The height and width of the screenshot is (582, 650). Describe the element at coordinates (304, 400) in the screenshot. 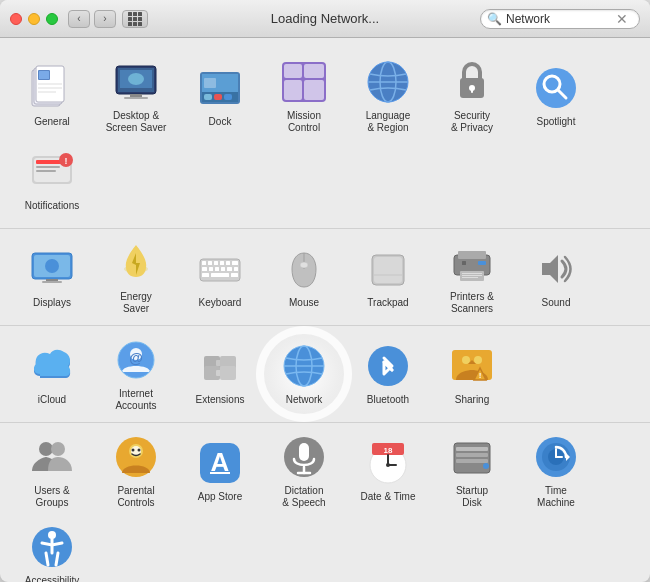

I see `icon-network-label: Network` at that location.